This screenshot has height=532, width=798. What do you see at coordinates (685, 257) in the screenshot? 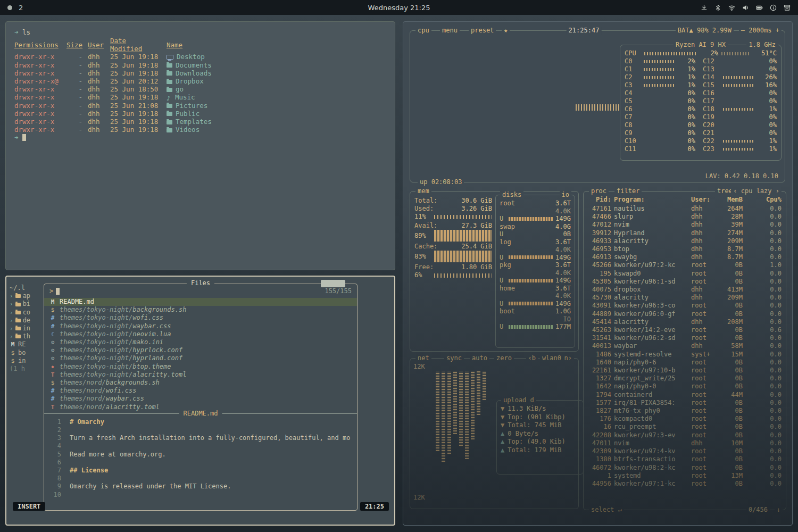
I see `process-row: 46913swaybgdhh8.7M0.0` at bounding box center [685, 257].